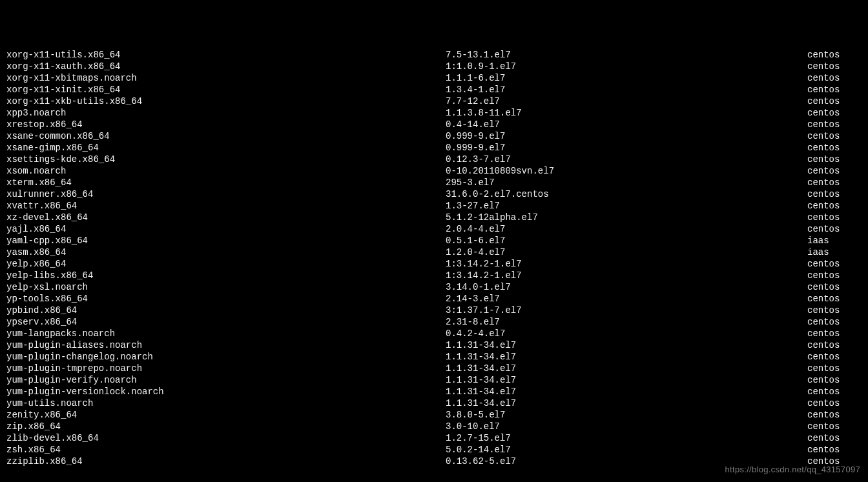  Describe the element at coordinates (226, 194) in the screenshot. I see `package-name: xulrunner.x86_64` at that location.